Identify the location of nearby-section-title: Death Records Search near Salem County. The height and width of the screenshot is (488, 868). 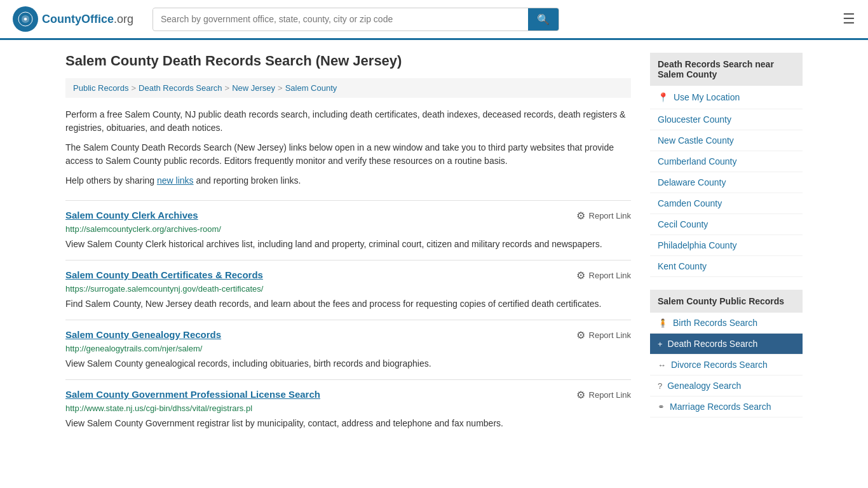
(726, 69).